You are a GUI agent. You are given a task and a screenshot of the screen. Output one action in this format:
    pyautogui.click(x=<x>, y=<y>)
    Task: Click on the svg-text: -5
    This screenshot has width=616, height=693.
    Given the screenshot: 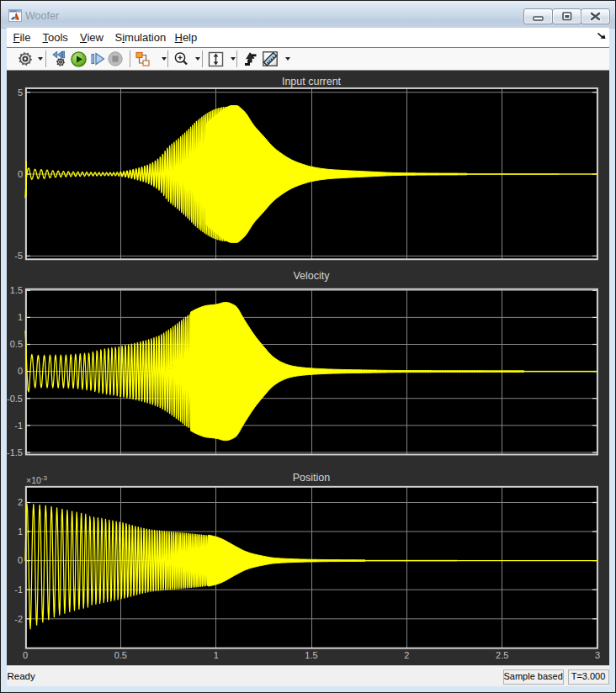 What is the action you would take?
    pyautogui.click(x=19, y=256)
    